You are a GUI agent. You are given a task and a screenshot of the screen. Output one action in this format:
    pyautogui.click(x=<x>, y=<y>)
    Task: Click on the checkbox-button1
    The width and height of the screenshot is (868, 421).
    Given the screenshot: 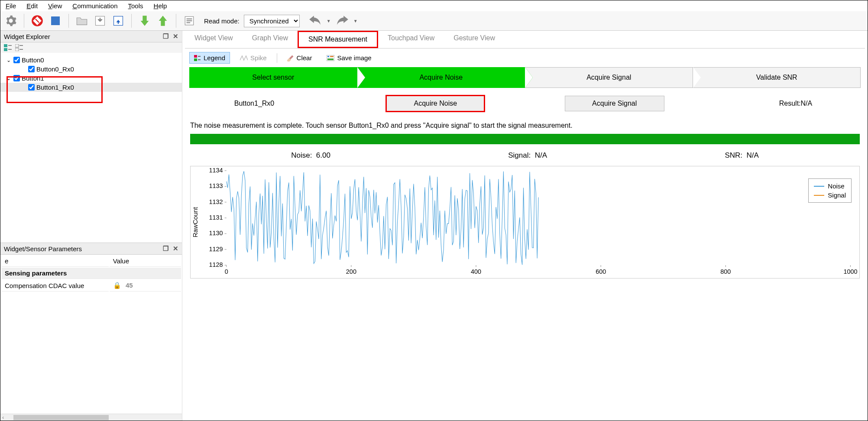 What is the action you would take?
    pyautogui.click(x=16, y=78)
    